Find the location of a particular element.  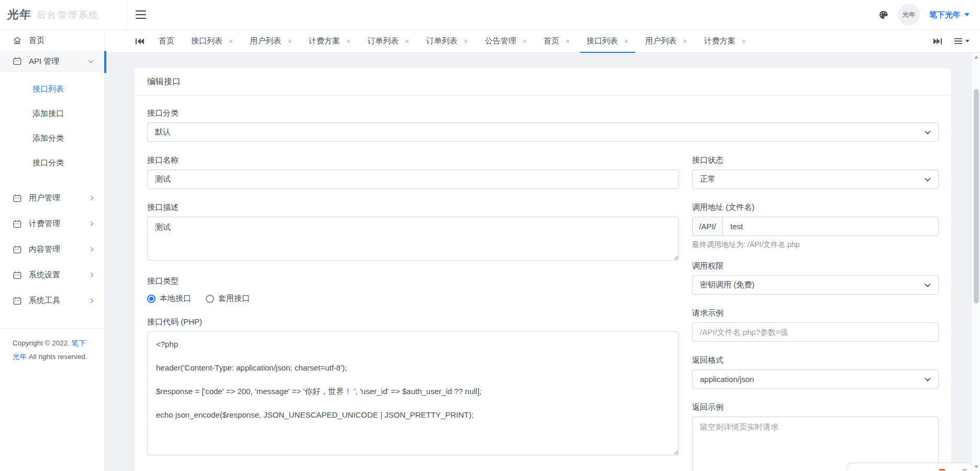

user-menu: 笔下光年 is located at coordinates (950, 15).